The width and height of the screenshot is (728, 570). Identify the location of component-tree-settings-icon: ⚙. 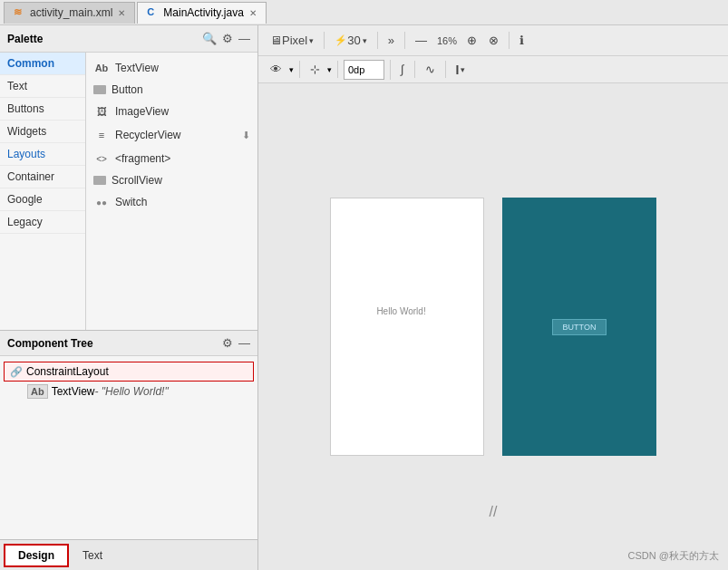
(228, 343).